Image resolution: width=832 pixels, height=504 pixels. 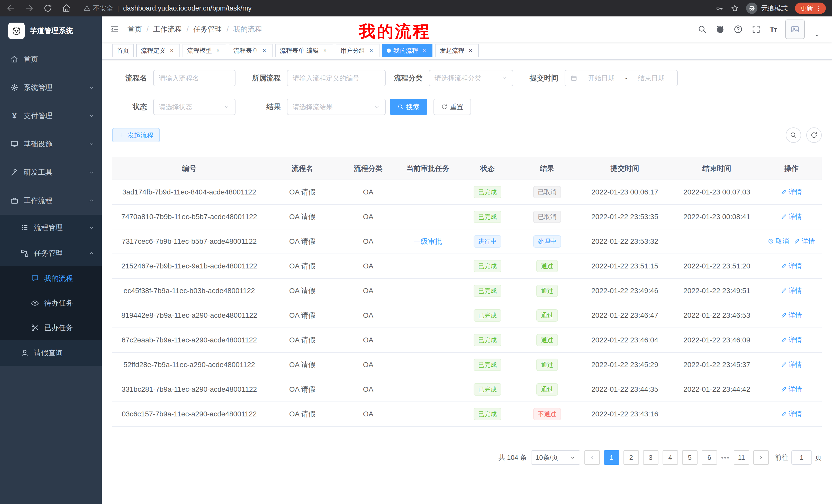 I want to click on process-name-input, so click(x=194, y=78).